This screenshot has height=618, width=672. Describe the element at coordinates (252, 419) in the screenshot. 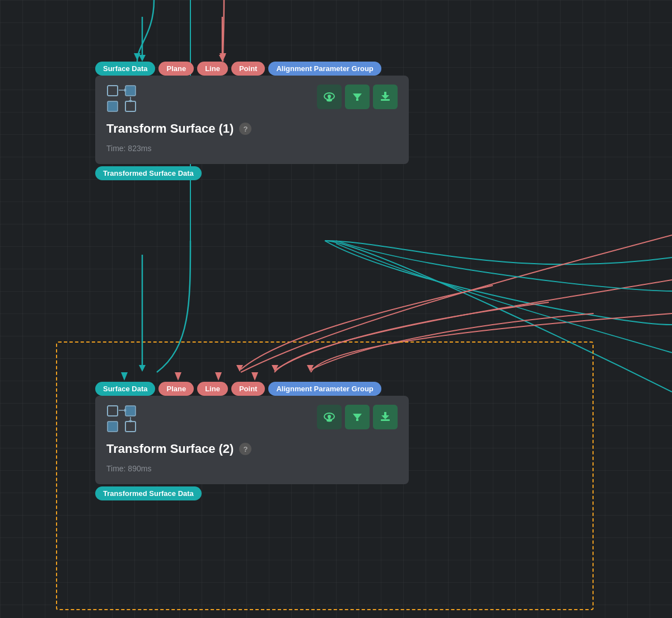

I see `node2-header` at that location.